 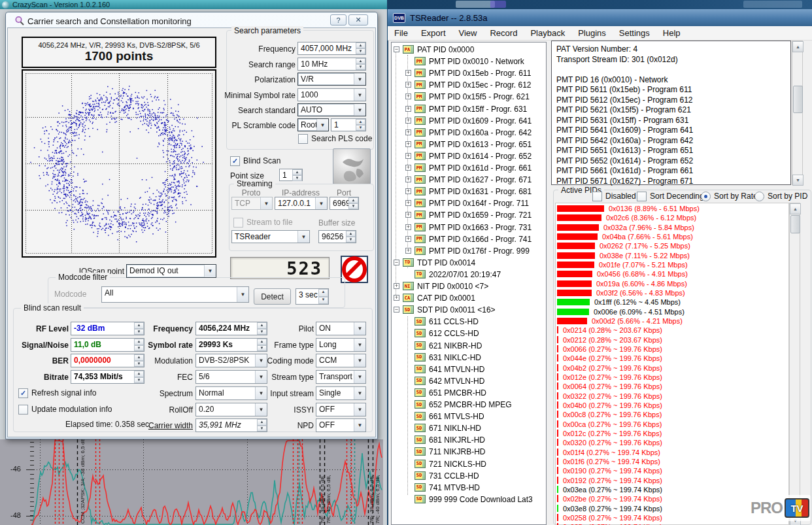 What do you see at coordinates (480, 192) in the screenshot?
I see `tree-item: PMT PID 0x1631 - Progr. 681` at bounding box center [480, 192].